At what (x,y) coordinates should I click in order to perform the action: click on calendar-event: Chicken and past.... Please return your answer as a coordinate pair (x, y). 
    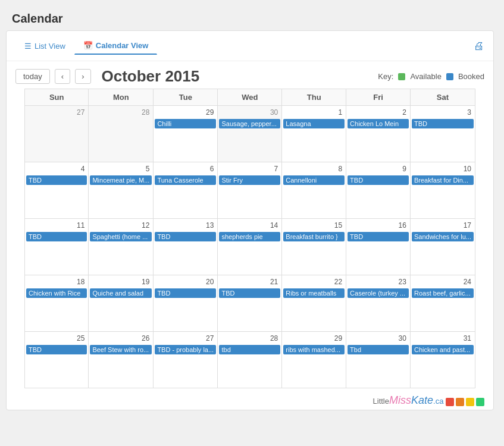
    Looking at the image, I should click on (443, 350).